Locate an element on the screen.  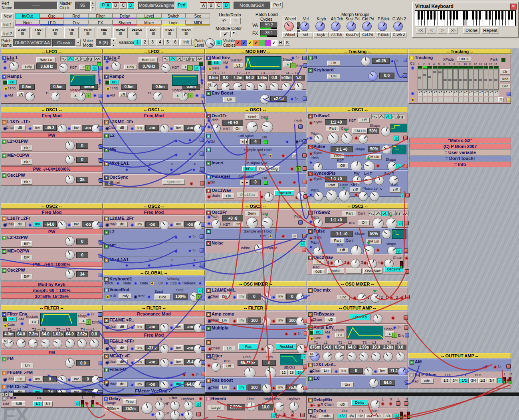
module-keyboard1: ▼Keyboard1— Velocity —PitchNoteGateLinEx… is located at coordinates (154, 281).